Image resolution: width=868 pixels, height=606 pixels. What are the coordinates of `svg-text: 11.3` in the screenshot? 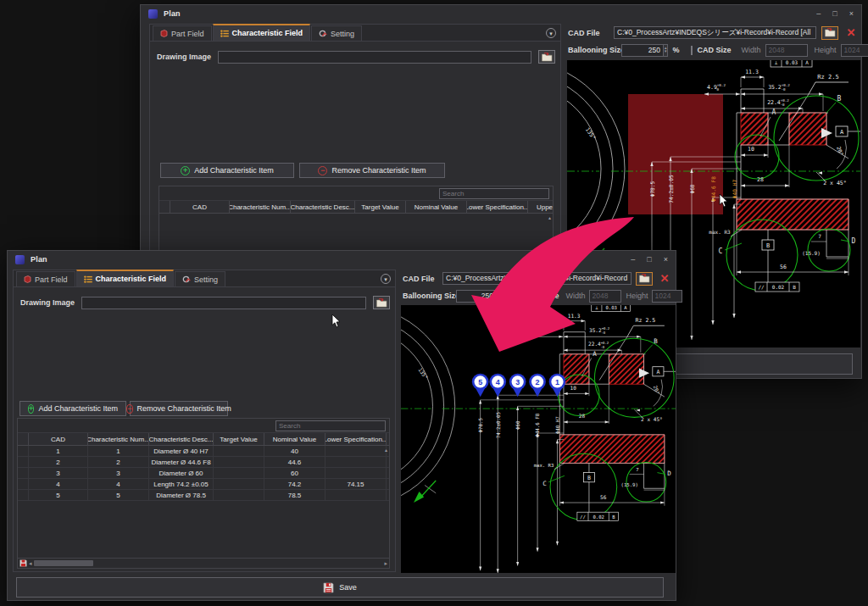 It's located at (575, 315).